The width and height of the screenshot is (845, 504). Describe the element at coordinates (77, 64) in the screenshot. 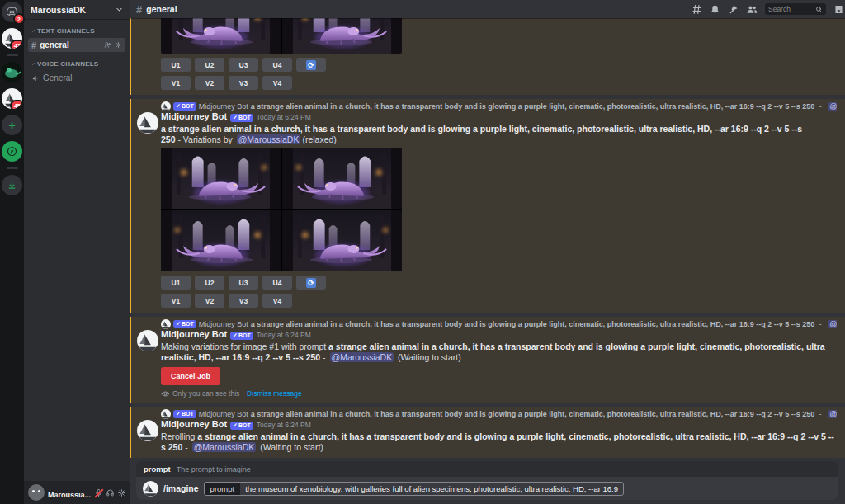

I see `voice-channels-header: VOICE CHANNELS` at that location.